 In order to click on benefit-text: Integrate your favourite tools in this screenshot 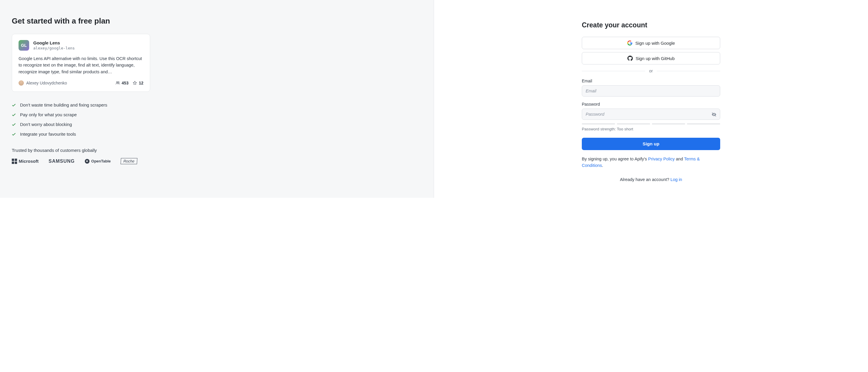, I will do `click(48, 134)`.